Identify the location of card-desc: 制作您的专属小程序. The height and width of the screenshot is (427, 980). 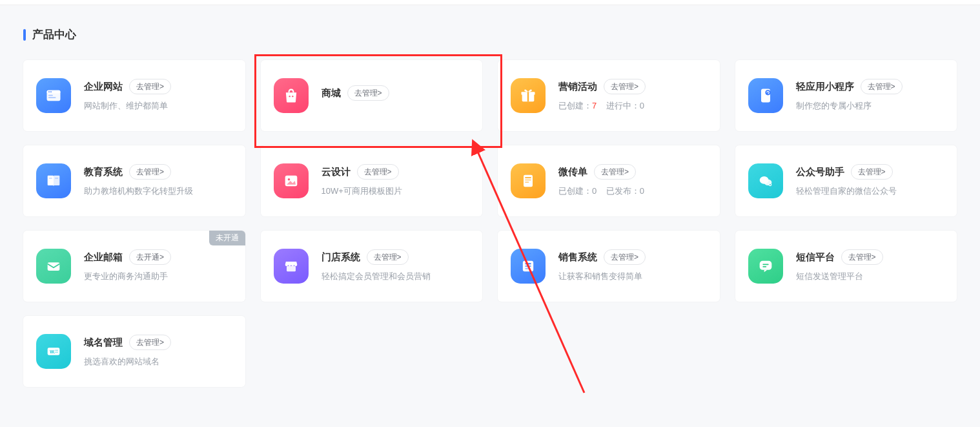
(870, 106).